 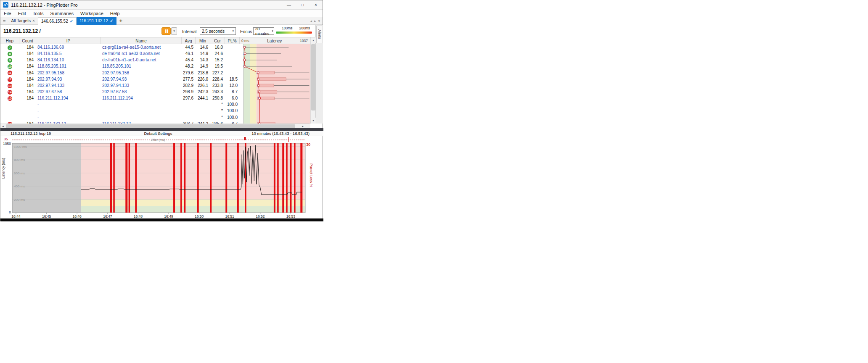 I want to click on title-bar: 116.211.132.12 - PingPlotter Pro — □ ×, so click(x=161, y=5).